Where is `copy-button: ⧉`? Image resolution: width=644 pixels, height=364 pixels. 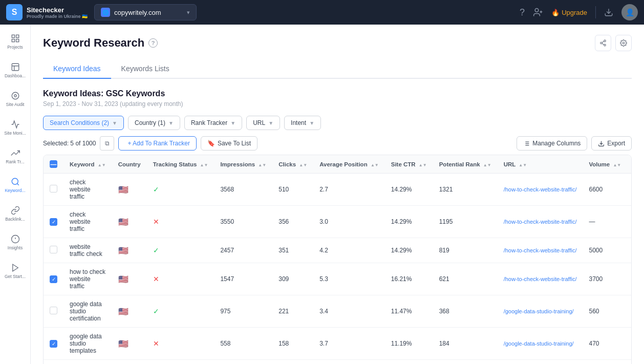
copy-button: ⧉ is located at coordinates (107, 143).